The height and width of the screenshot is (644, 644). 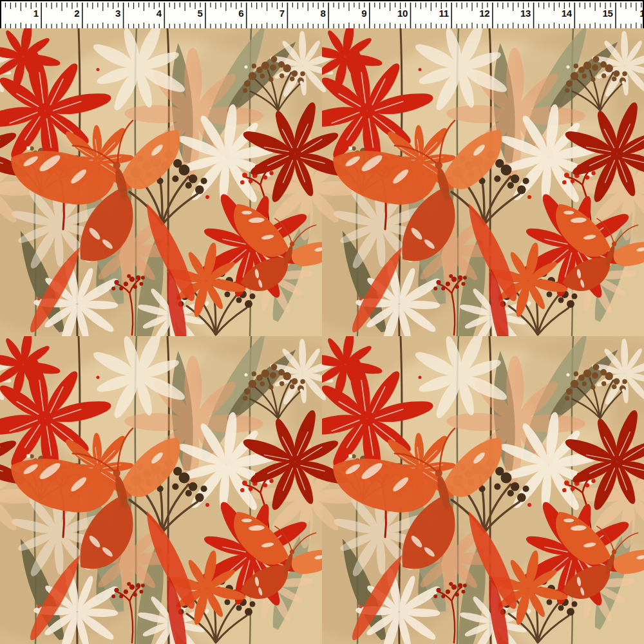 What do you see at coordinates (160, 13) in the screenshot?
I see `ruler-number: 4` at bounding box center [160, 13].